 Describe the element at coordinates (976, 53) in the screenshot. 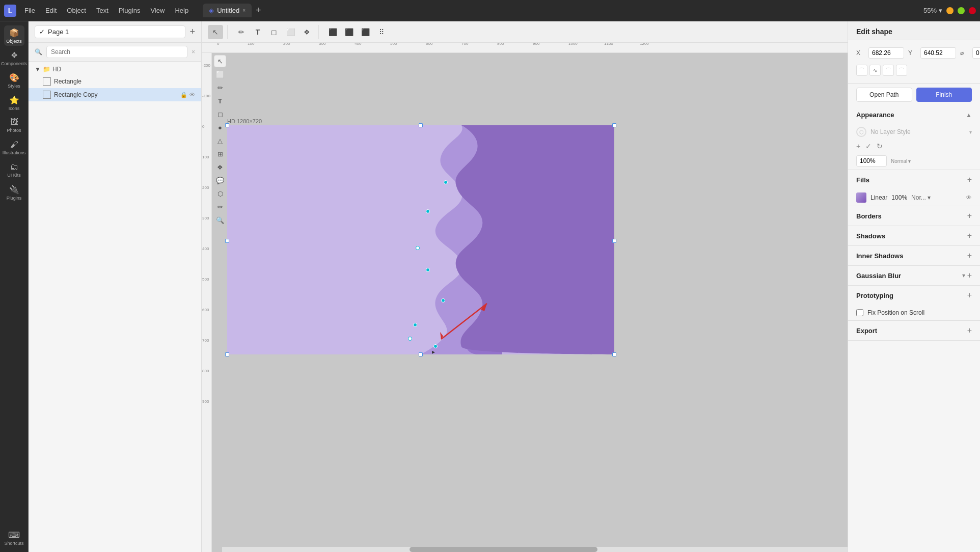

I see `r-input` at that location.